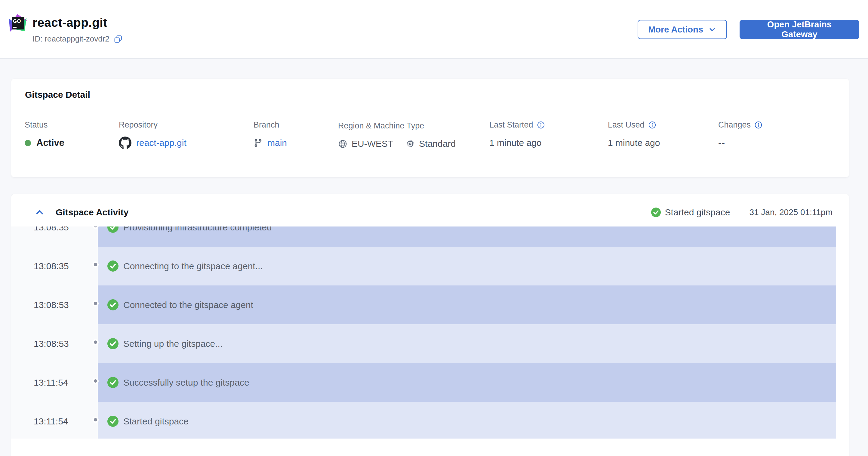 The width and height of the screenshot is (868, 456). Describe the element at coordinates (153, 135) in the screenshot. I see `field-repository: Repository react-app.git` at that location.